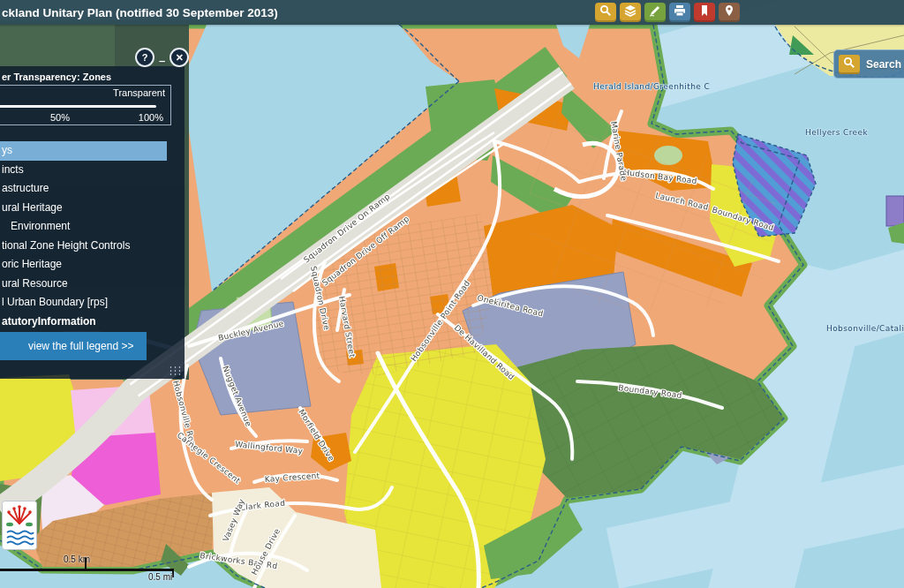  I want to click on water-label-catalina-bay: Hobsonville/Catalina Bay, so click(865, 328).